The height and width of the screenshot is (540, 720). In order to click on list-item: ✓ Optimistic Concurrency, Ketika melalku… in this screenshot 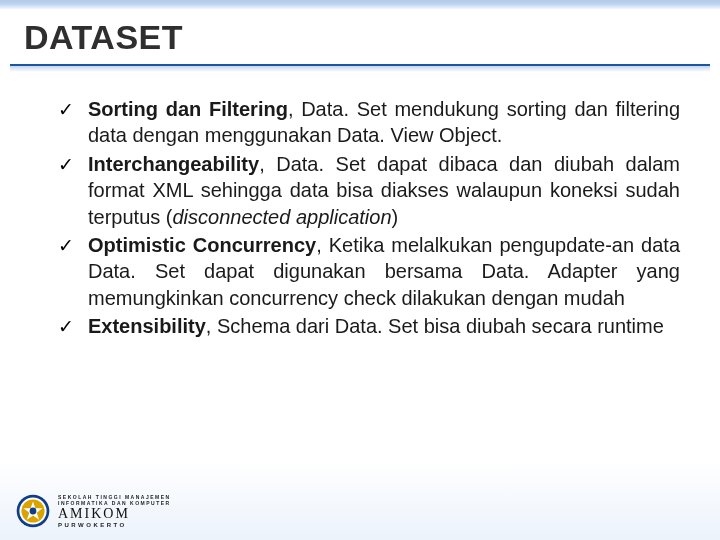, I will do `click(368, 272)`.